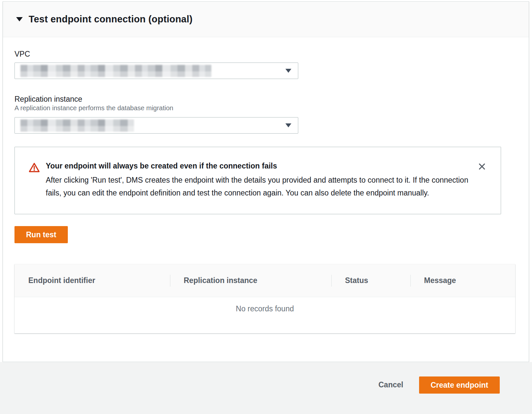  Describe the element at coordinates (463, 280) in the screenshot. I see `column-header-message: Message` at that location.